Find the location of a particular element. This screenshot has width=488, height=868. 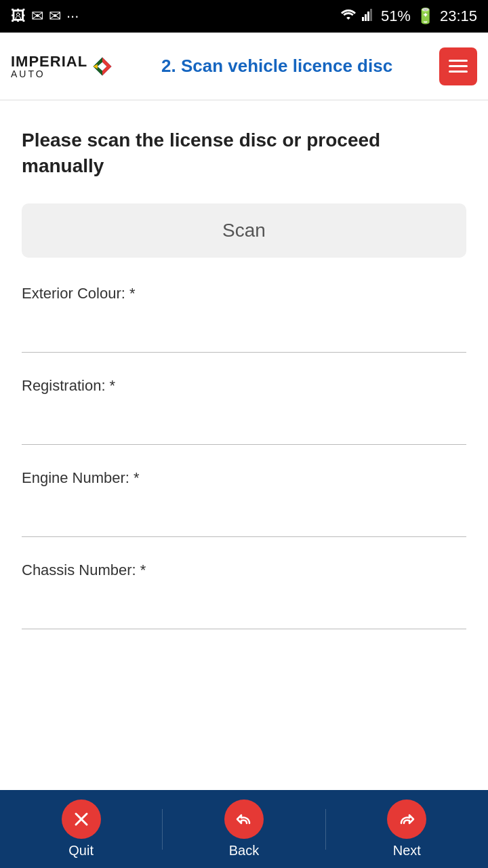

back-button: Back is located at coordinates (244, 829).